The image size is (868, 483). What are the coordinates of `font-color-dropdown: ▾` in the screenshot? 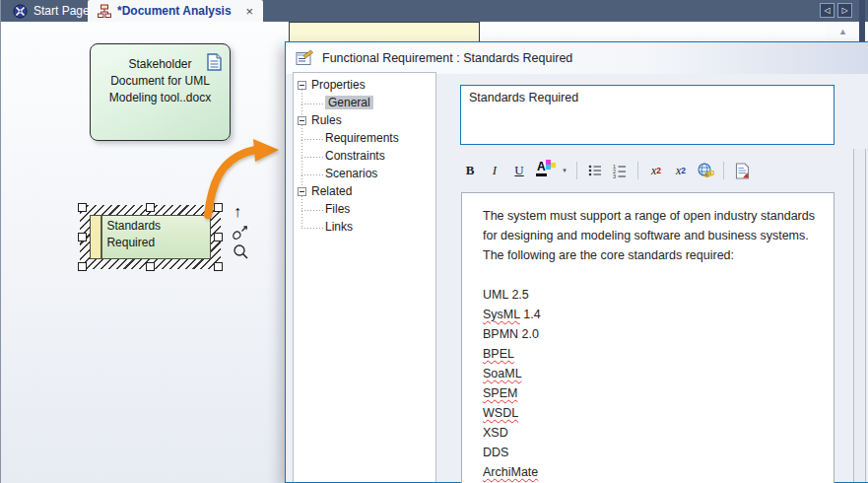 It's located at (565, 171).